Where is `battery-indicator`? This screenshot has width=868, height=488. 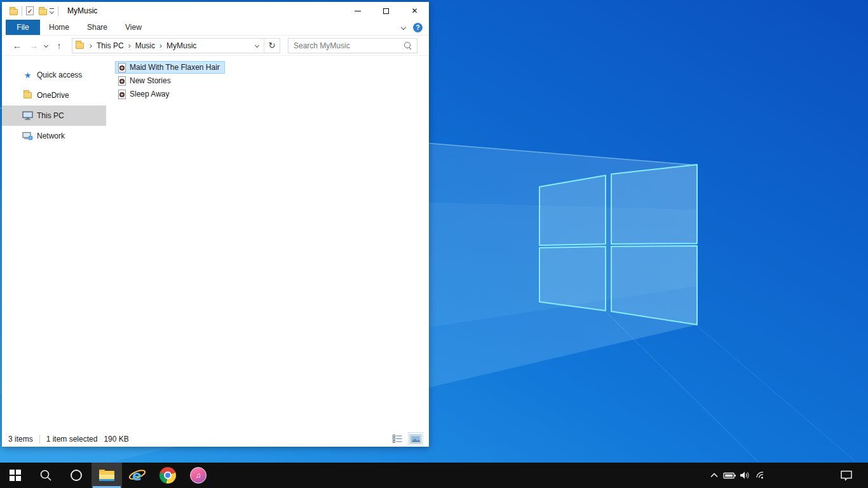
battery-indicator is located at coordinates (729, 475).